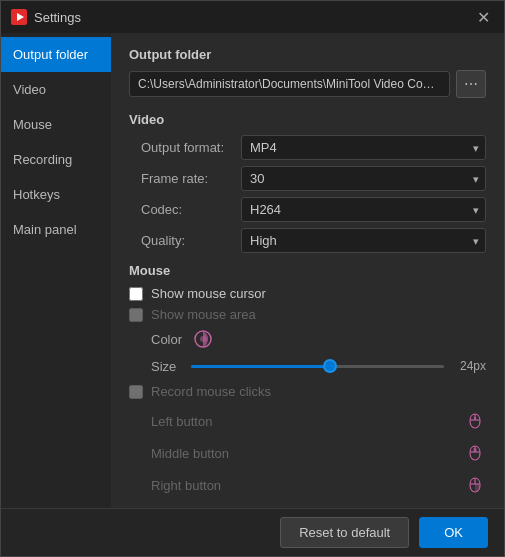 Image resolution: width=505 pixels, height=557 pixels. I want to click on mouse-label: Mouse, so click(308, 270).